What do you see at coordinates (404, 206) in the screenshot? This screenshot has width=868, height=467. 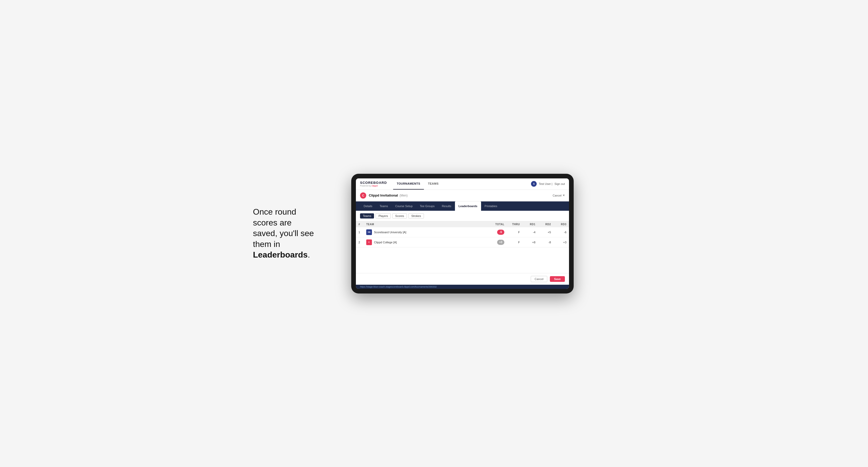 I see `tab-course-setup: Course Setup` at bounding box center [404, 206].